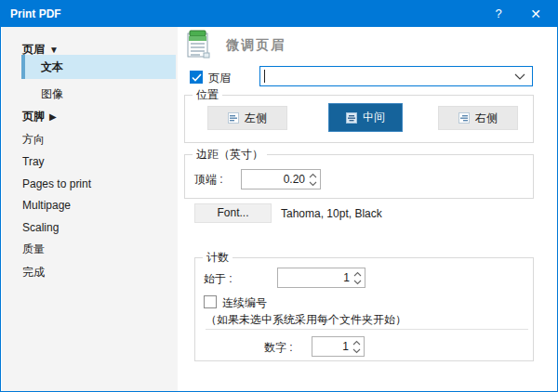  Describe the element at coordinates (256, 119) in the screenshot. I see `align-left-label: 左侧` at that location.